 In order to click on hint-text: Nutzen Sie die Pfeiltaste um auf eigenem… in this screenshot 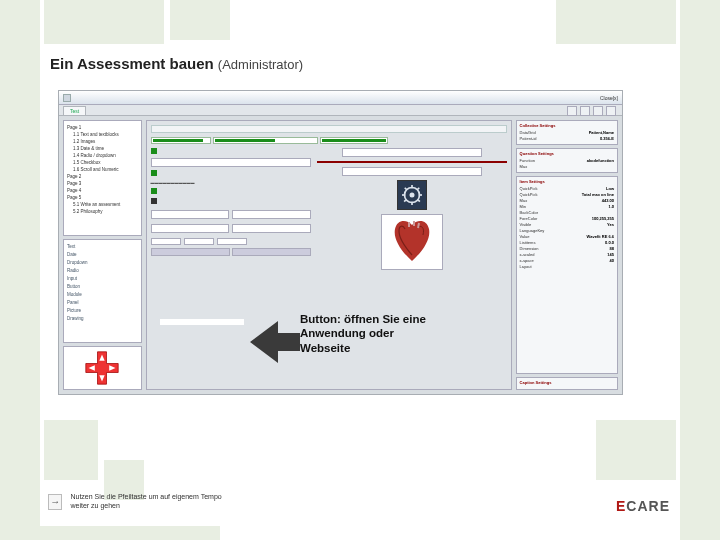, I will do `click(149, 502)`.